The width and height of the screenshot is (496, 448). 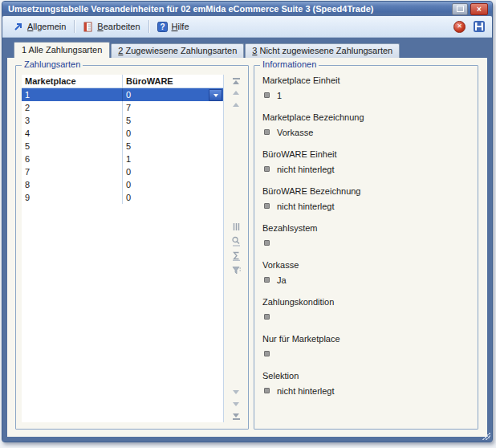 I want to click on summary-button, so click(x=236, y=255).